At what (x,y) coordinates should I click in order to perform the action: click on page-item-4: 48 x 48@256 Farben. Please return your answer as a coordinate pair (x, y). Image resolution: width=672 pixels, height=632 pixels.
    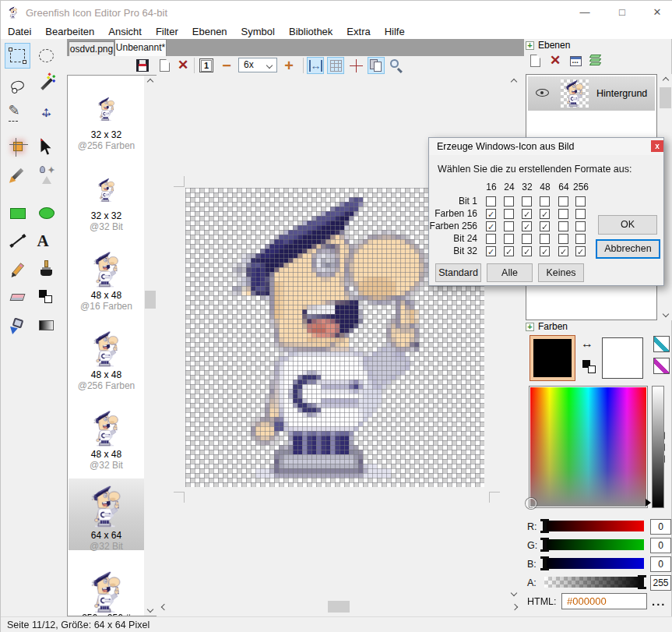
    Looking at the image, I should click on (106, 365).